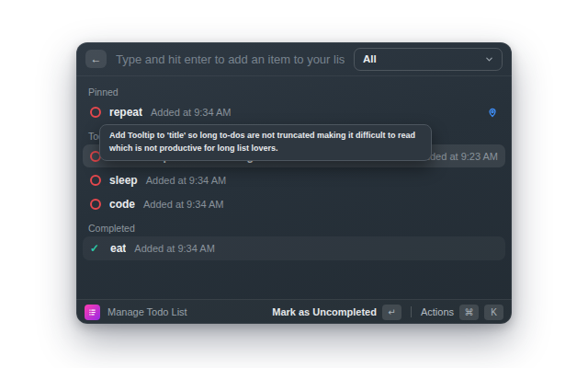 The width and height of the screenshot is (588, 368). What do you see at coordinates (294, 204) in the screenshot?
I see `todo-row-code: code Added at 9:34 AM` at bounding box center [294, 204].